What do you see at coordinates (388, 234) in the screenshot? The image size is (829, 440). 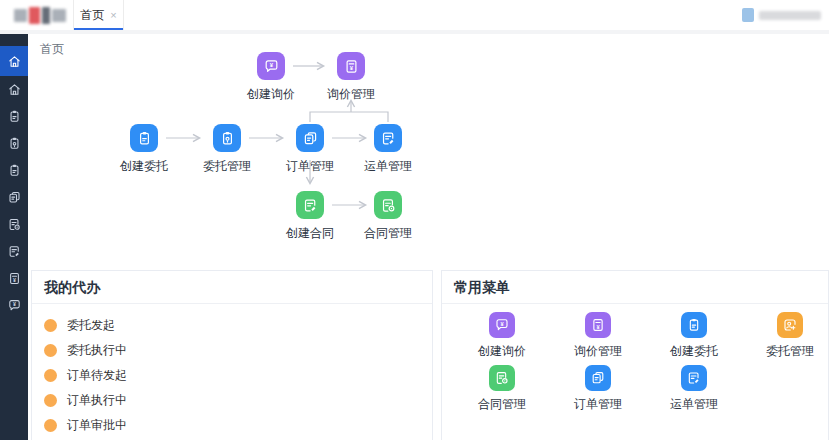 I see `flow-node-label: 合同管理` at bounding box center [388, 234].